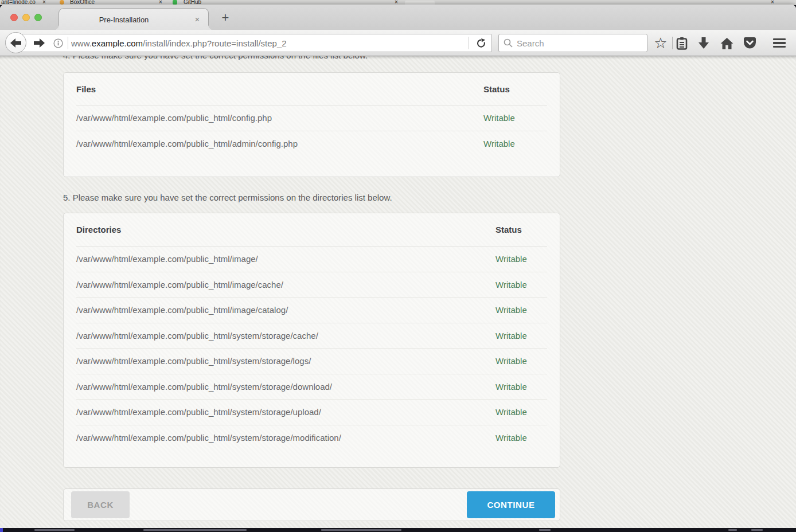 Image resolution: width=796 pixels, height=532 pixels. What do you see at coordinates (312, 144) in the screenshot?
I see `table-row: /var/www/html/example.com/public_html/ad…` at bounding box center [312, 144].